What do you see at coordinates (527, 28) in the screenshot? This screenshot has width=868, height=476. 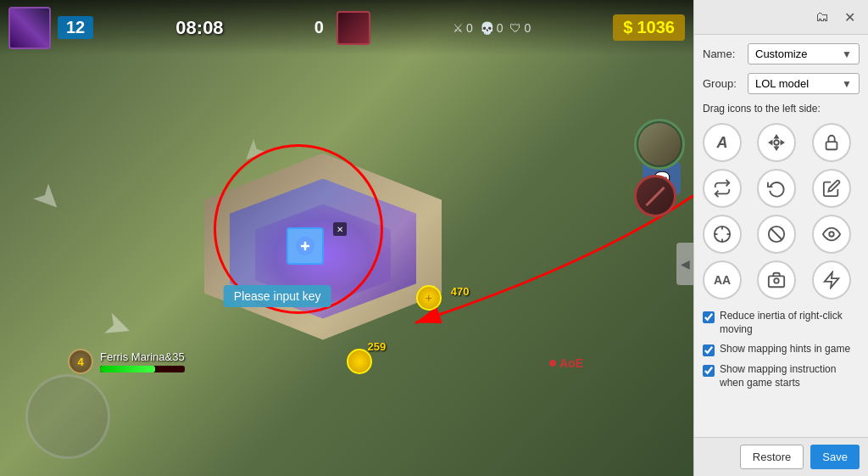 I see `shield-count: 0` at bounding box center [527, 28].